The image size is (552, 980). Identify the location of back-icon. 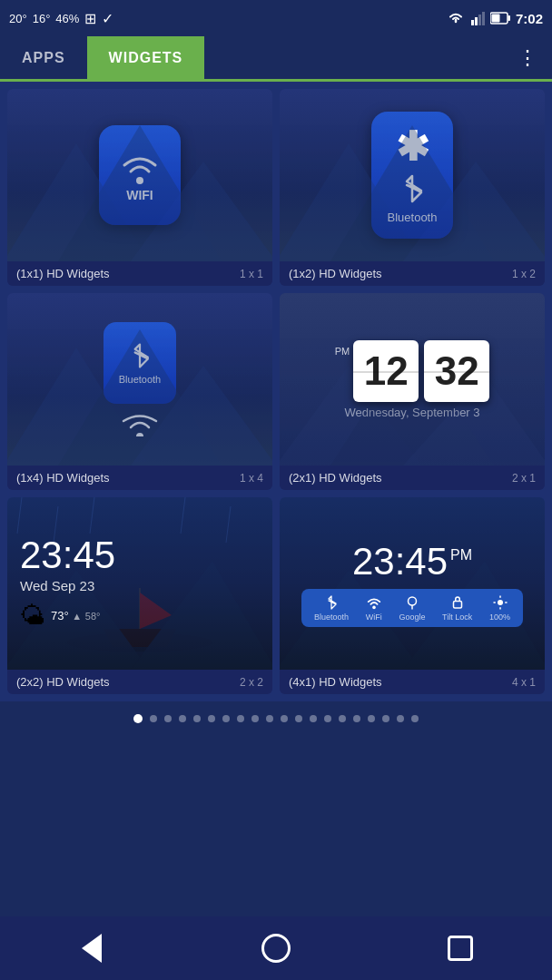
(92, 948).